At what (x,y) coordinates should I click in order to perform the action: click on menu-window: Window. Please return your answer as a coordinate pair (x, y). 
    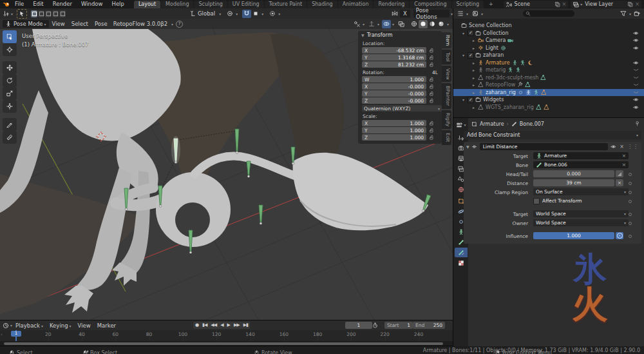
    Looking at the image, I should click on (92, 4).